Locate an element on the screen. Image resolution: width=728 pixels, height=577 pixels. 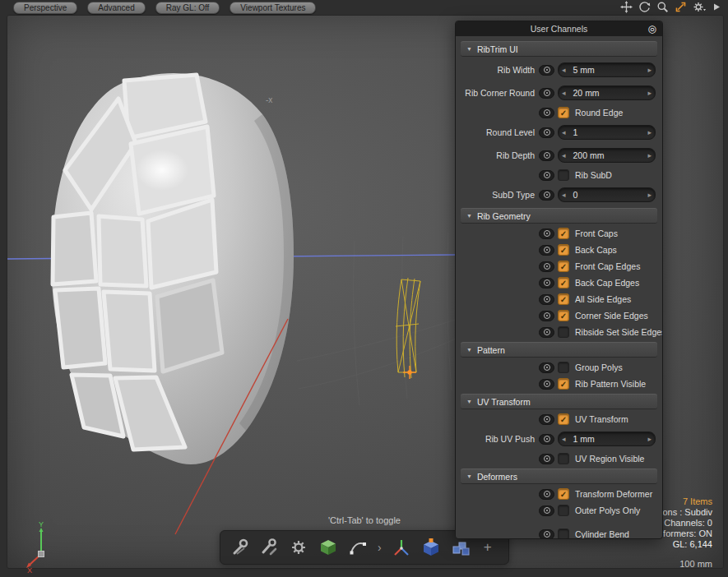
tool-cube-blue-icon is located at coordinates (431, 547).